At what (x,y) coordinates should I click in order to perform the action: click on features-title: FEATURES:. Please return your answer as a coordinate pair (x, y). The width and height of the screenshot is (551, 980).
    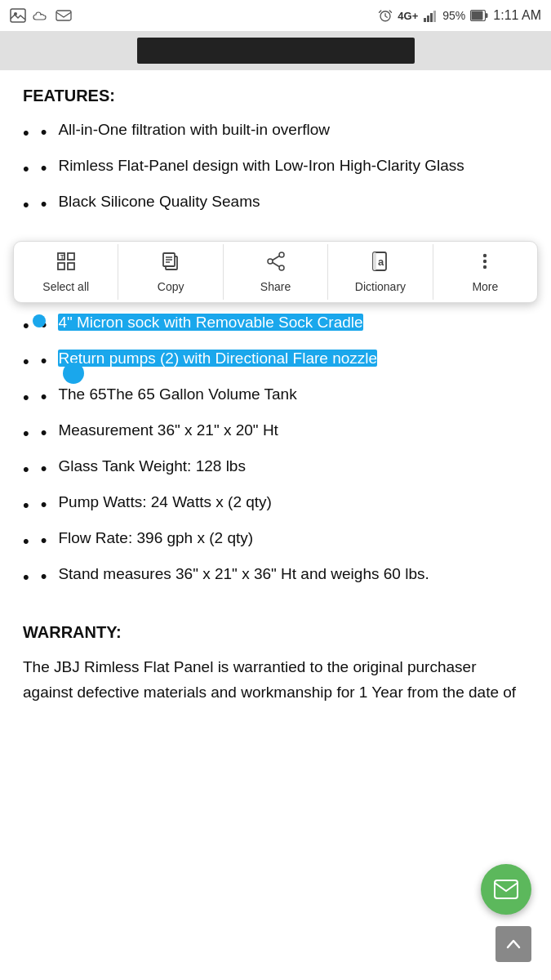
    Looking at the image, I should click on (276, 96).